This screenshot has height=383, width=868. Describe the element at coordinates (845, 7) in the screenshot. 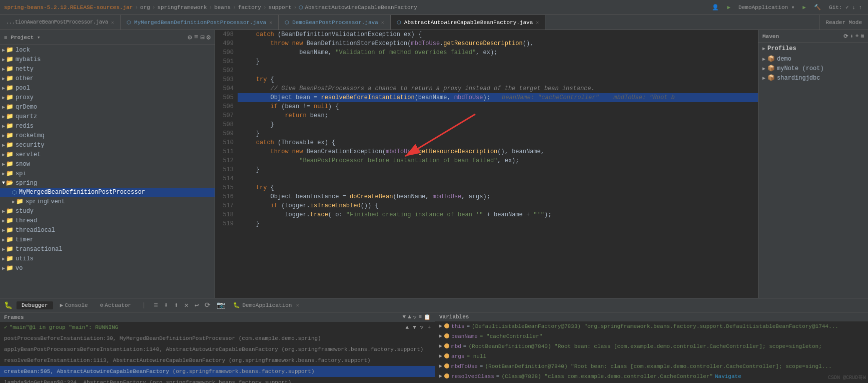

I see `git-icon: Git: ✓ ↓ ↑` at that location.